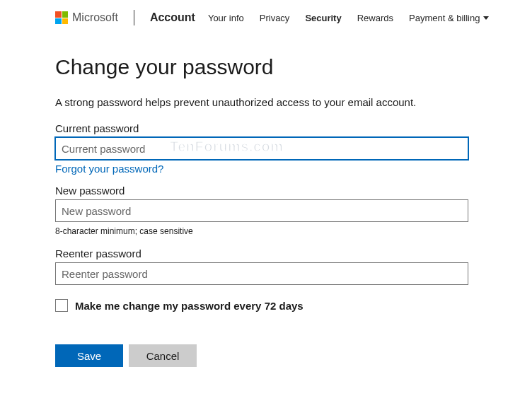 This screenshot has width=520, height=420. Describe the element at coordinates (260, 18) in the screenshot. I see `header: Microsoft Account Your info Privacy Secu…` at that location.